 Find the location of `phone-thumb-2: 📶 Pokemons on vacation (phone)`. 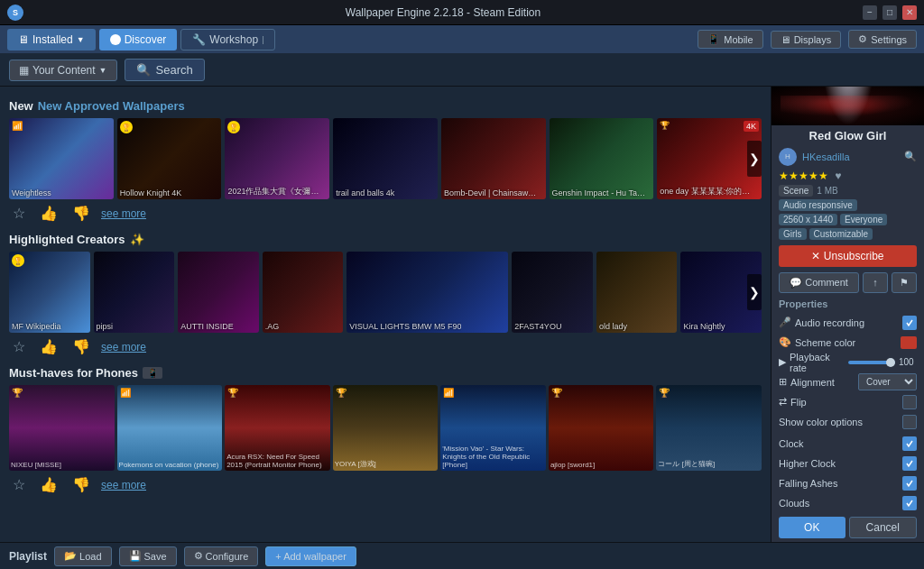

phone-thumb-2: 📶 Pokemons on vacation (phone) is located at coordinates (170, 427).